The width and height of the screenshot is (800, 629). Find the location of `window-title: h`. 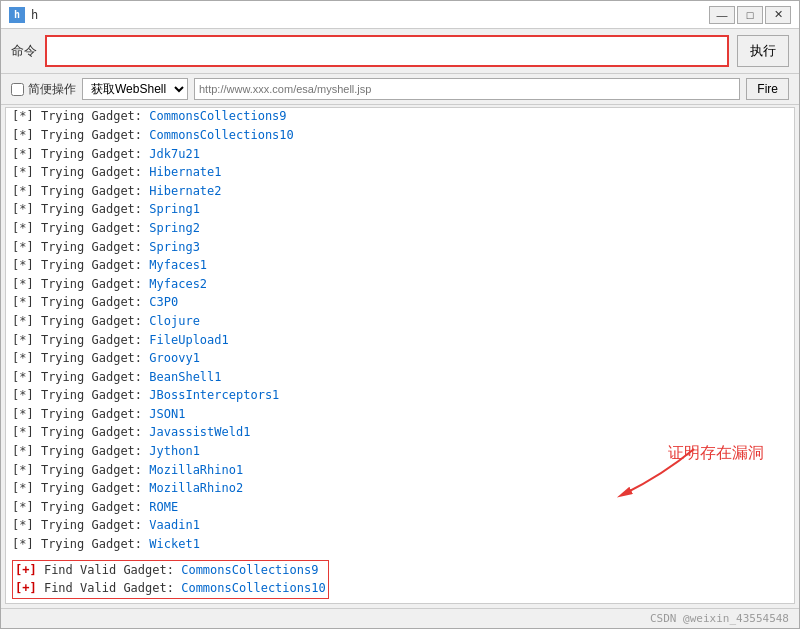

window-title: h is located at coordinates (34, 15).